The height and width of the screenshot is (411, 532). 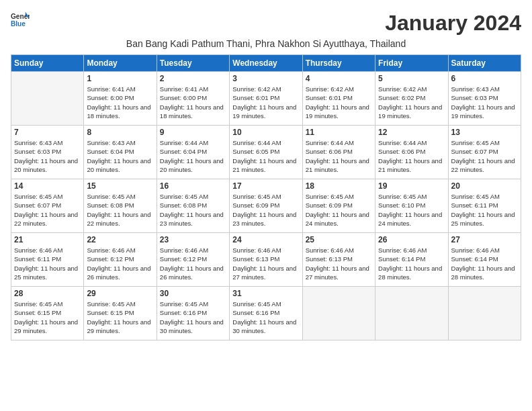 I want to click on day-number: 11, so click(x=339, y=132).